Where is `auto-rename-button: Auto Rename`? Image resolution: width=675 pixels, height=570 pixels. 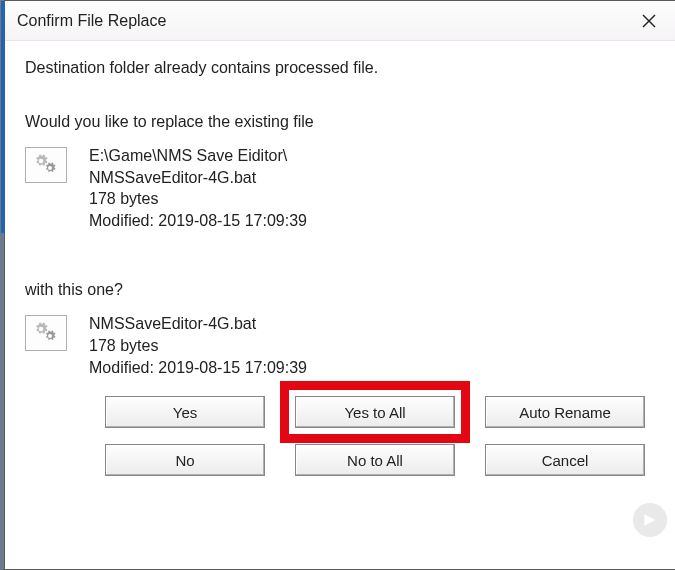 auto-rename-button: Auto Rename is located at coordinates (565, 412).